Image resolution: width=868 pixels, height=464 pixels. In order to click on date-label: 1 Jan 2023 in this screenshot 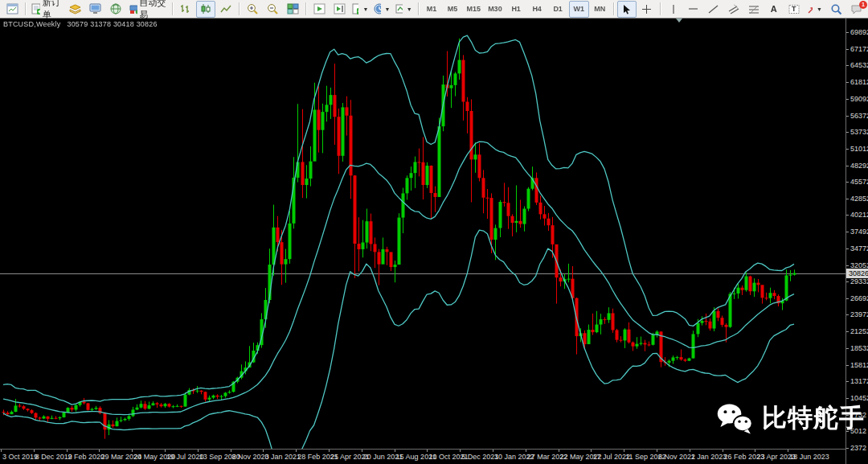, I will do `click(709, 457)`.